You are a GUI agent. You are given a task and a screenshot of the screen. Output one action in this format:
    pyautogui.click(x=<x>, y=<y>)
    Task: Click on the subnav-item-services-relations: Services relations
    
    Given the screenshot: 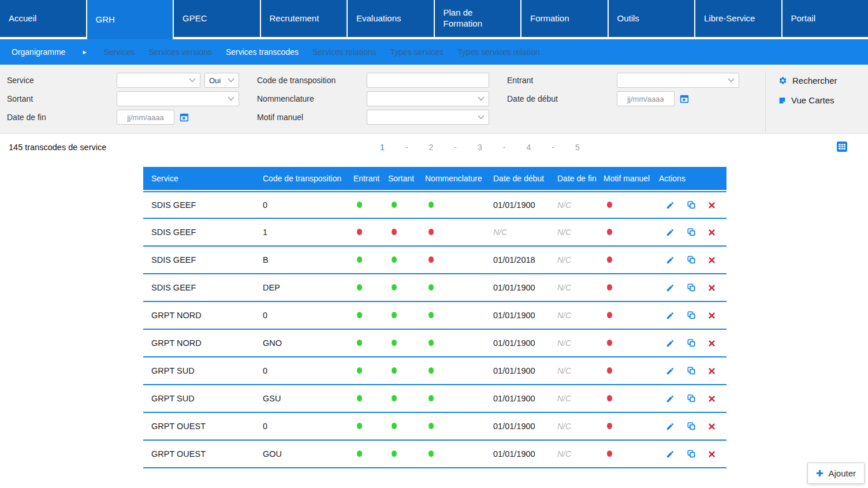 What is the action you would take?
    pyautogui.click(x=344, y=52)
    